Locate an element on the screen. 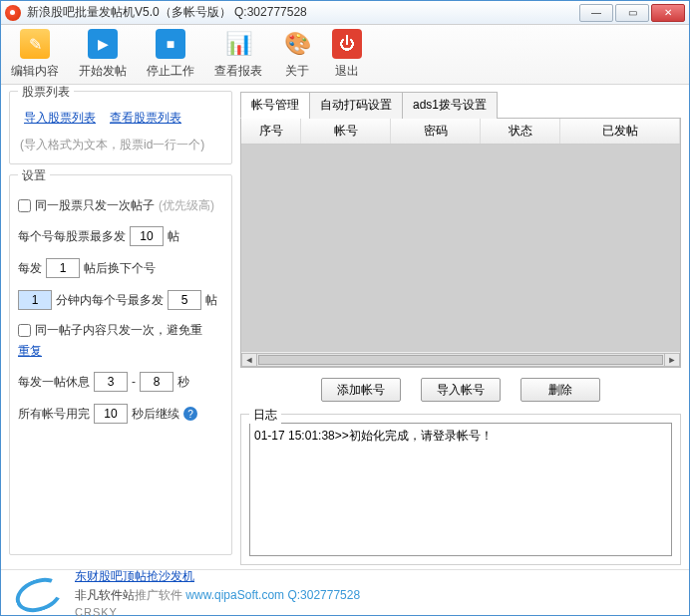 The height and width of the screenshot is (616, 690). one-post-per-stock-checkbox is located at coordinates (24, 205).